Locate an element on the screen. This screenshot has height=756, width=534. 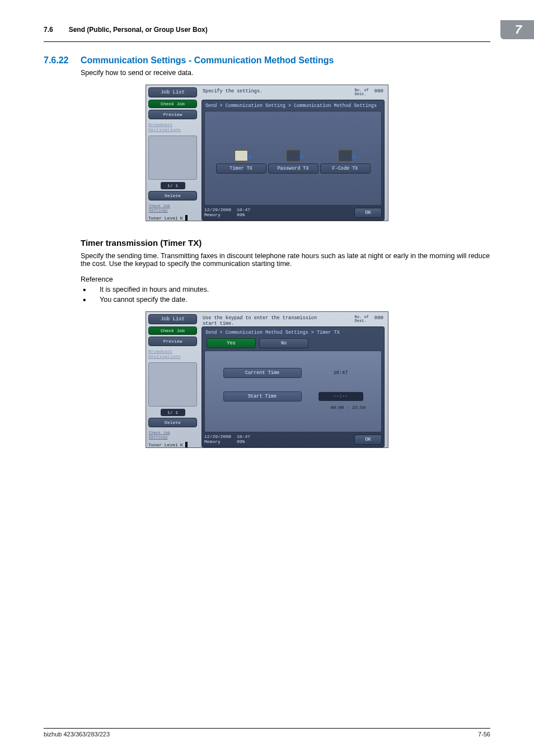
screenshot-comm-method-settings: Job List Check Job Preview Broadcast Des… is located at coordinates (267, 153).